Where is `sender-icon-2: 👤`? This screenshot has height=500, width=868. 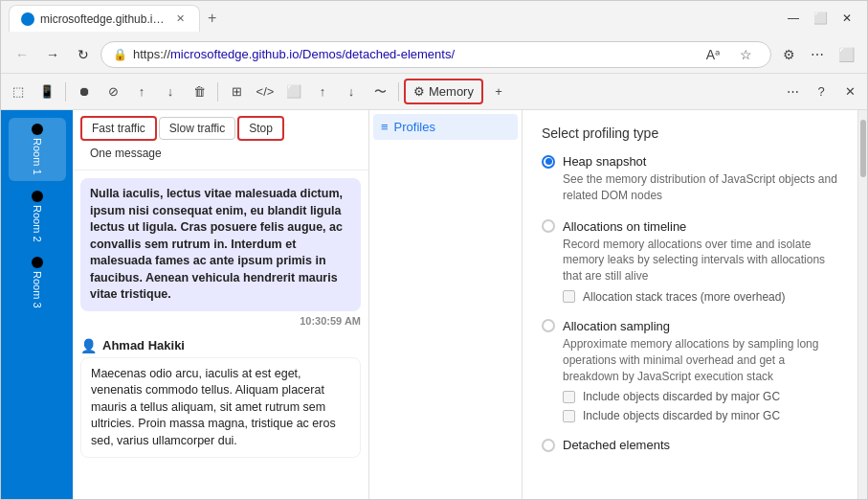 sender-icon-2: 👤 is located at coordinates (88, 346).